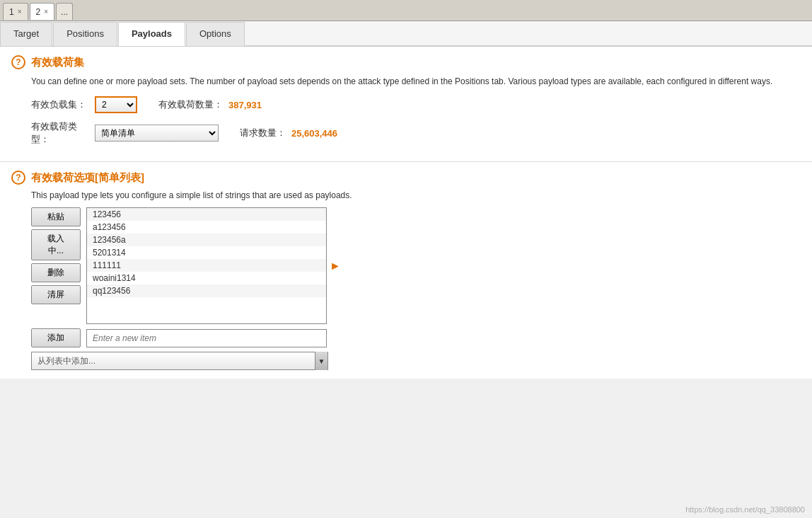 This screenshot has width=812, height=518. Describe the element at coordinates (116, 105) in the screenshot. I see `payload-set-select: 2 1` at that location.